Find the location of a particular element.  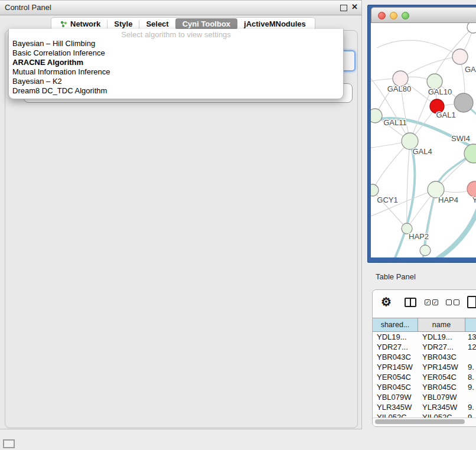

node-label: GCY1 is located at coordinates (387, 200).